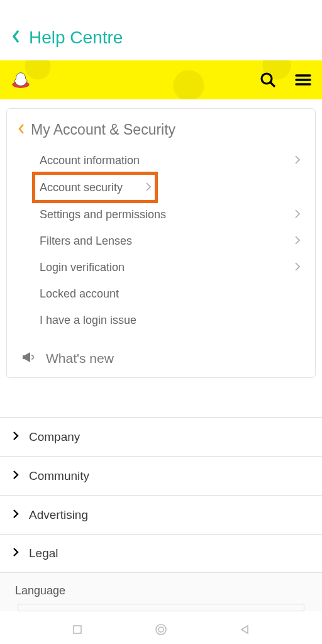 Image resolution: width=322 pixels, height=644 pixels. What do you see at coordinates (268, 80) in the screenshot?
I see `search-icon` at bounding box center [268, 80].